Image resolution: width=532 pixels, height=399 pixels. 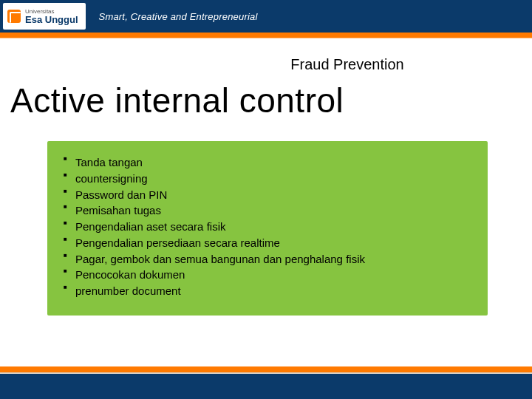 I want to click on list-item: prenumber document, so click(x=267, y=291).